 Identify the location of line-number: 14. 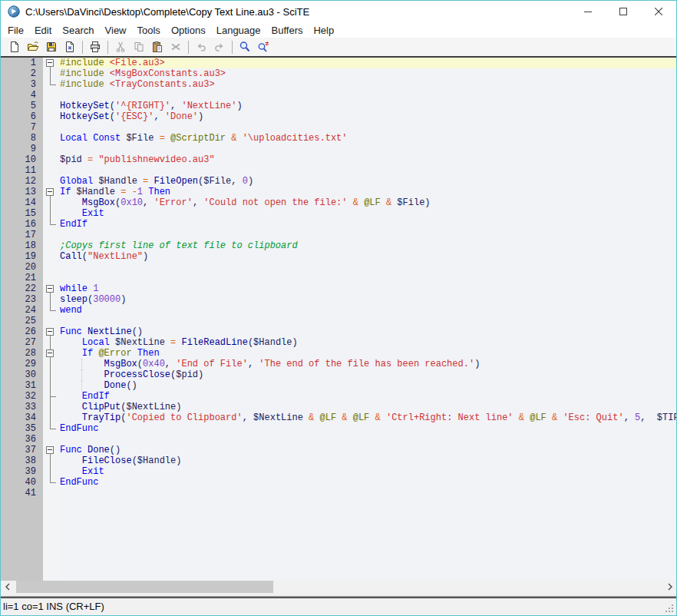
(21, 203).